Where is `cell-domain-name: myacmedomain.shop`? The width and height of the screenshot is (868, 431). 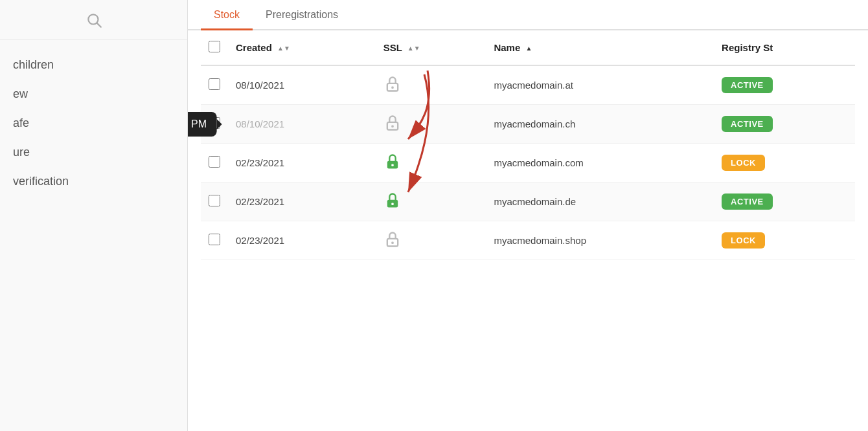 cell-domain-name: myacmedomain.shop is located at coordinates (600, 241).